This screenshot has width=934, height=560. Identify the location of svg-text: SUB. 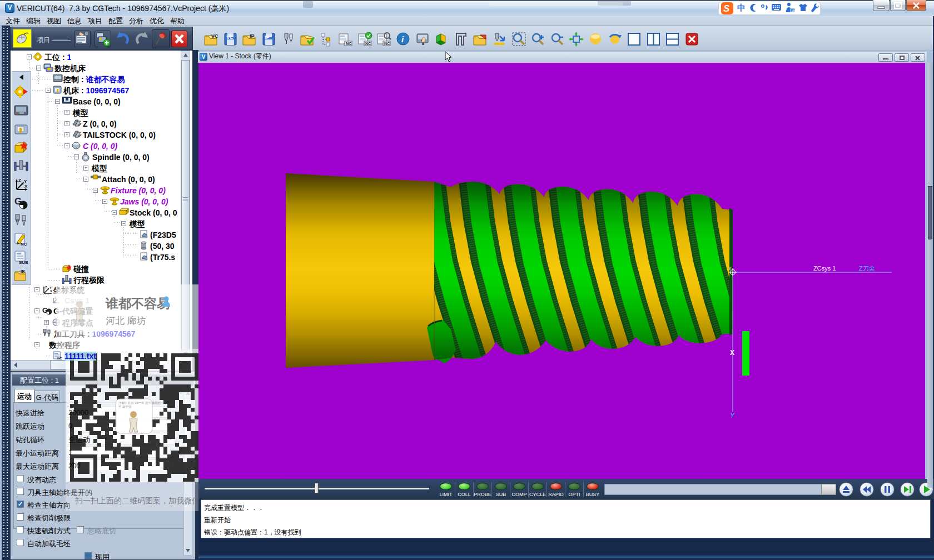
(23, 262).